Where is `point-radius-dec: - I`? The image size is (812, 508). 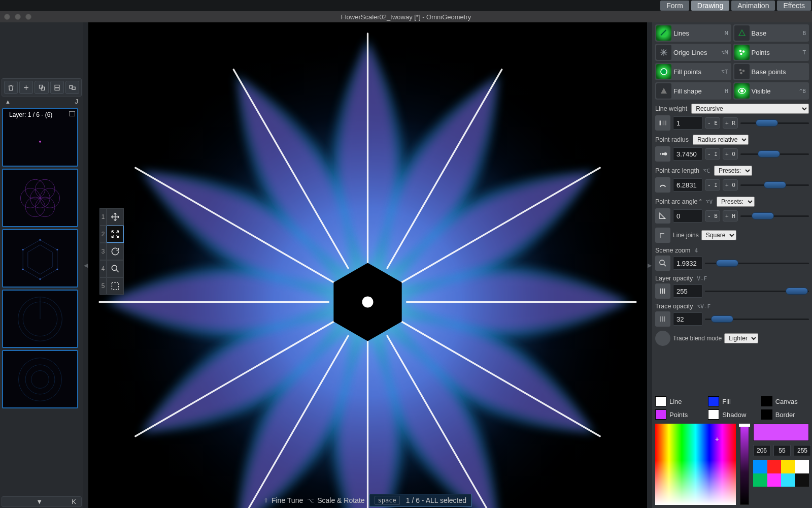
point-radius-dec: - I is located at coordinates (713, 154).